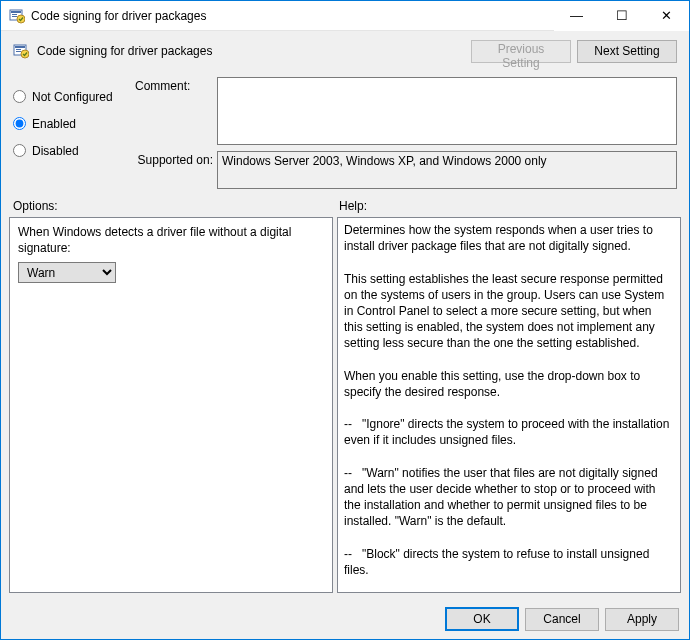  Describe the element at coordinates (562, 620) in the screenshot. I see `cancel-button: Cancel` at that location.